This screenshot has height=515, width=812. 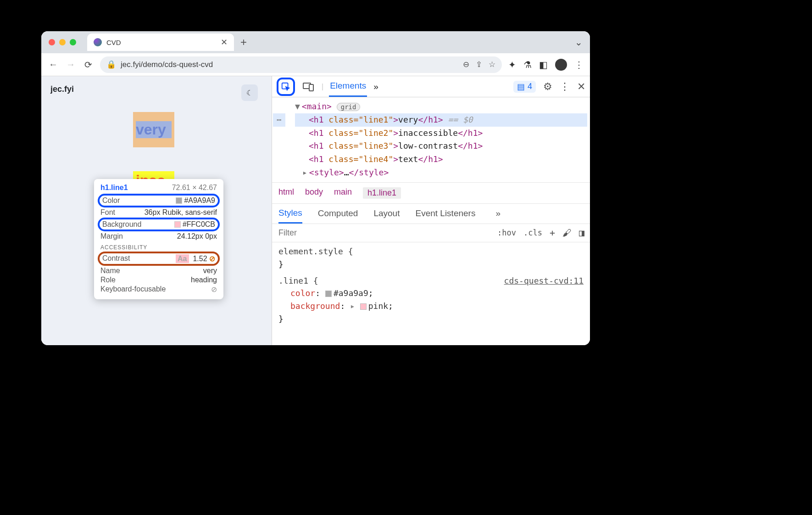 I want to click on bookmark-icon: ☆, so click(x=492, y=64).